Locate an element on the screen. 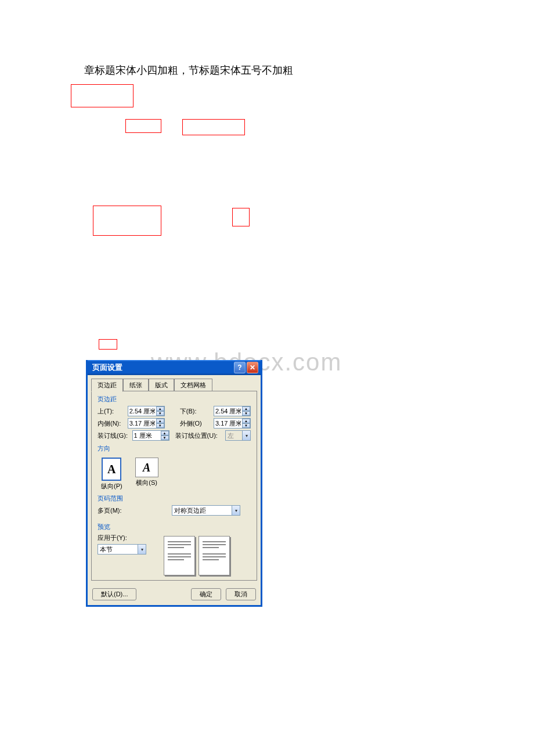 The image size is (534, 756). label-bottom: 下(B): is located at coordinates (195, 411).